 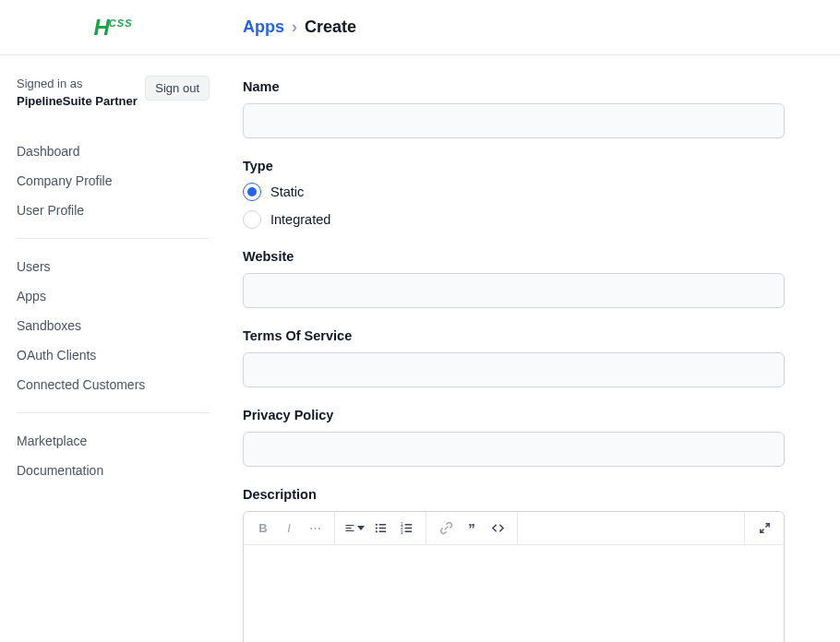 I want to click on italic-icon: I, so click(x=289, y=529).